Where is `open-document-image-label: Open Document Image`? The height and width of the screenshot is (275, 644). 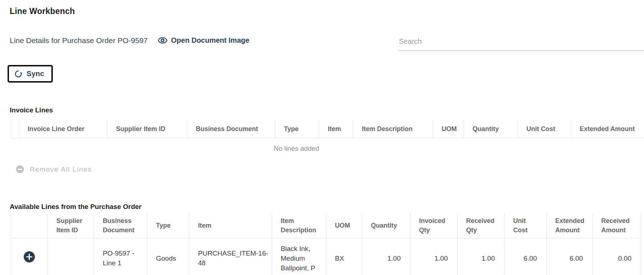 open-document-image-label: Open Document Image is located at coordinates (210, 40).